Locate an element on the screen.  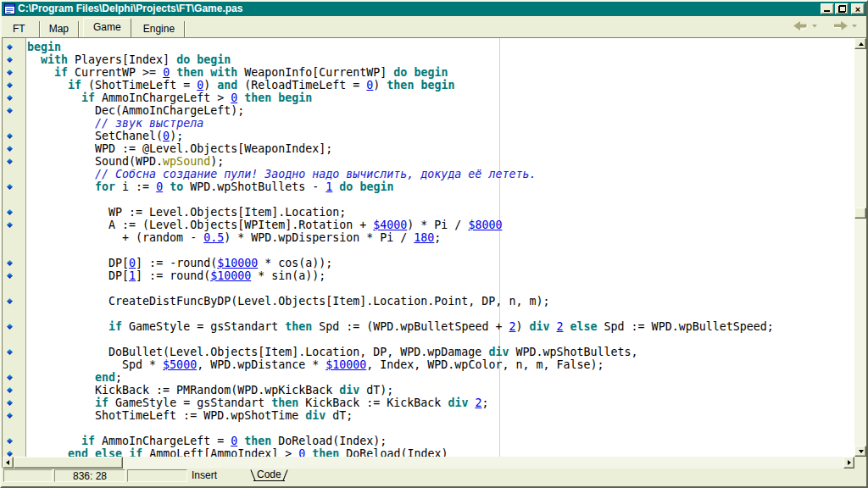
code-text: if (ShotTimeLeft = 0) and (ReloadTimeLef… is located at coordinates (441, 85).